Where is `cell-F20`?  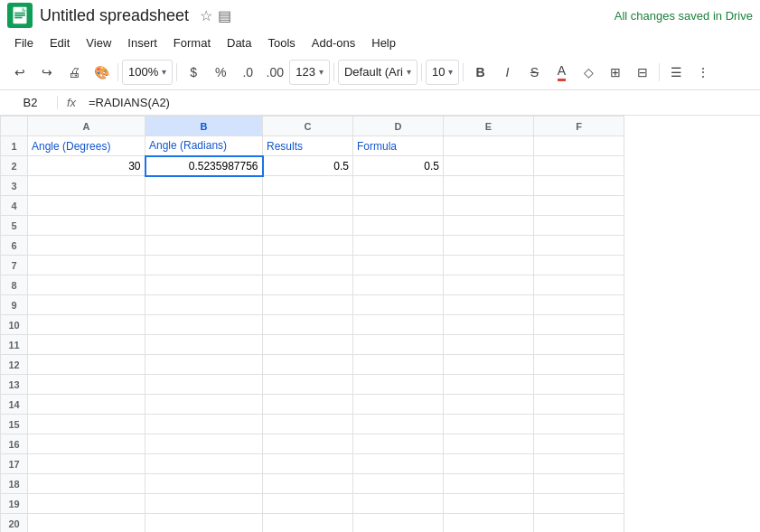
cell-F20 is located at coordinates (579, 524).